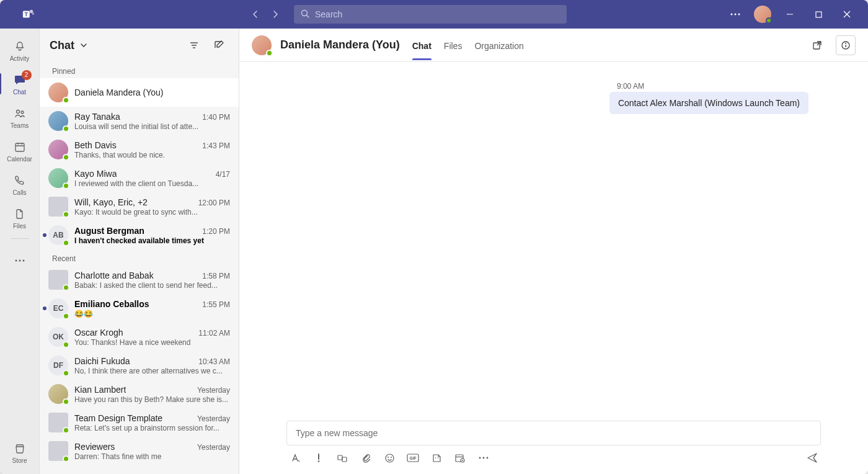 Image resolution: width=868 pixels, height=474 pixels. Describe the element at coordinates (153, 342) in the screenshot. I see `chat-preview: You: Thanks! Have a nice weekend` at that location.